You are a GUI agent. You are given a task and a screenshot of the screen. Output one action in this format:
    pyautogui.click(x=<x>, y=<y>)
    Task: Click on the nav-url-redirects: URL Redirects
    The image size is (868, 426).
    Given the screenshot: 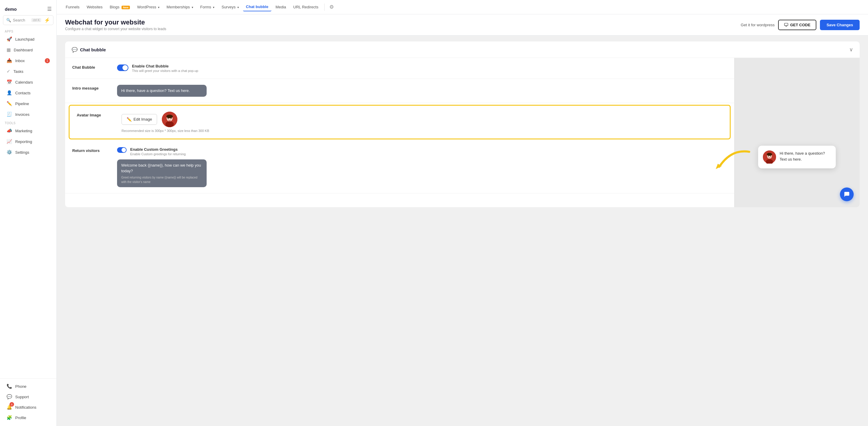 What is the action you would take?
    pyautogui.click(x=306, y=7)
    